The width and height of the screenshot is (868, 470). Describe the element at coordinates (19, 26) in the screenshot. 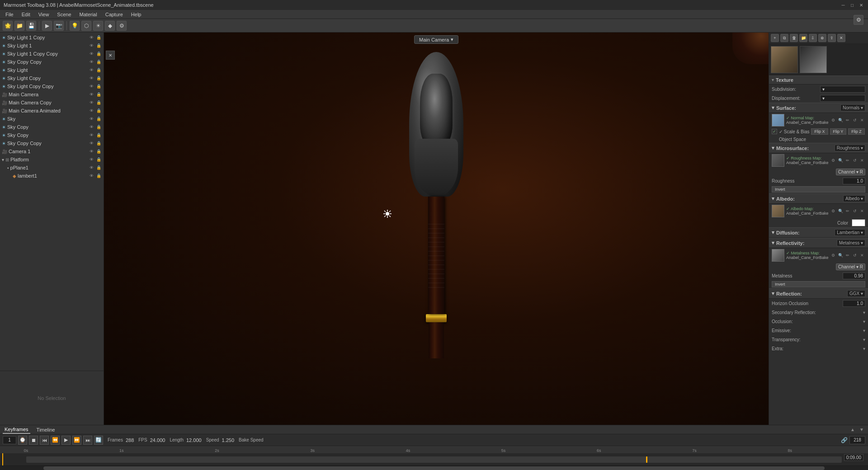

I see `toolbar-btn-open: 📁` at that location.